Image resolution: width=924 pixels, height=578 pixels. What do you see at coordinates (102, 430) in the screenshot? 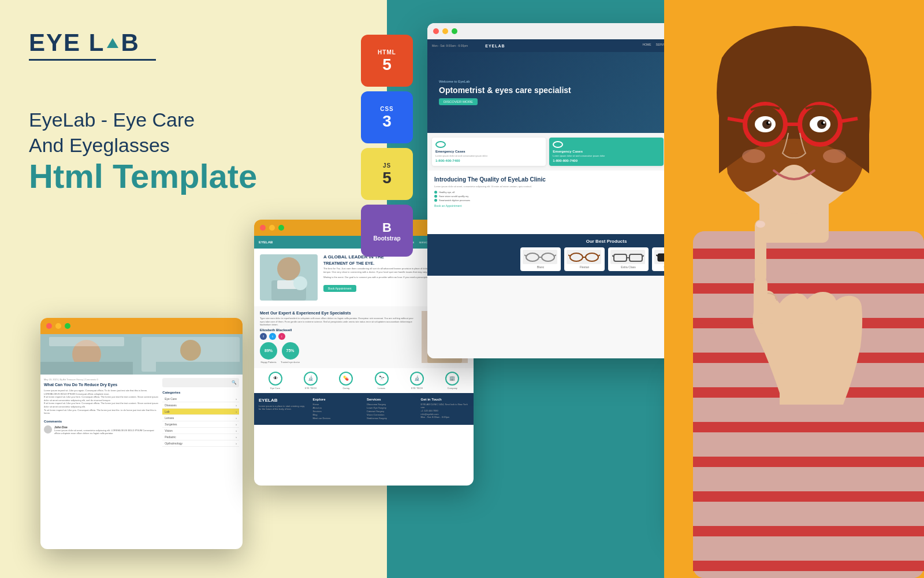
I see `comment-item-1: John Doe Lorem ipsum dolor sit amet, con…` at bounding box center [102, 430].